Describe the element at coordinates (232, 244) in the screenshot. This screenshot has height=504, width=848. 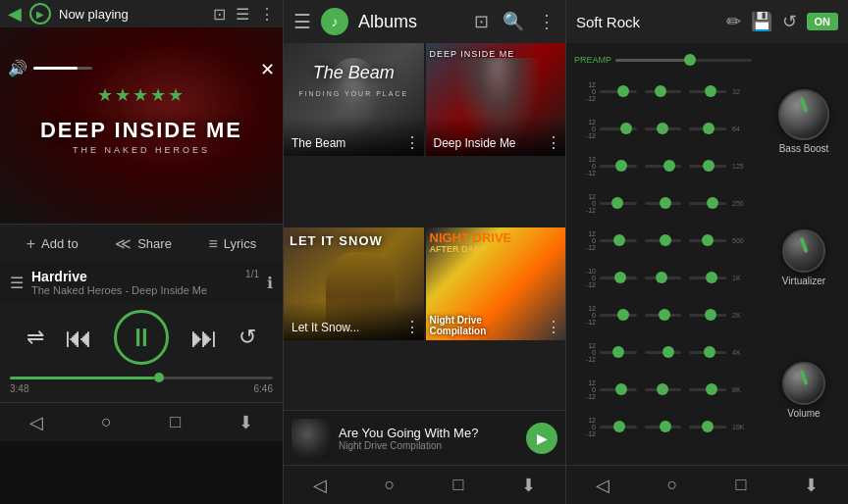
I see `lyrics-button: ≡ Lyrics` at that location.